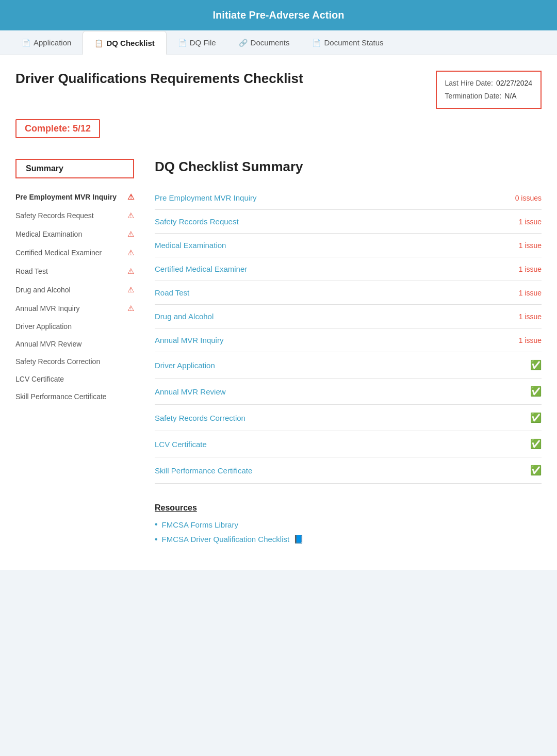 The width and height of the screenshot is (557, 756). I want to click on dq-checklist-tab-icon: 📋, so click(99, 43).